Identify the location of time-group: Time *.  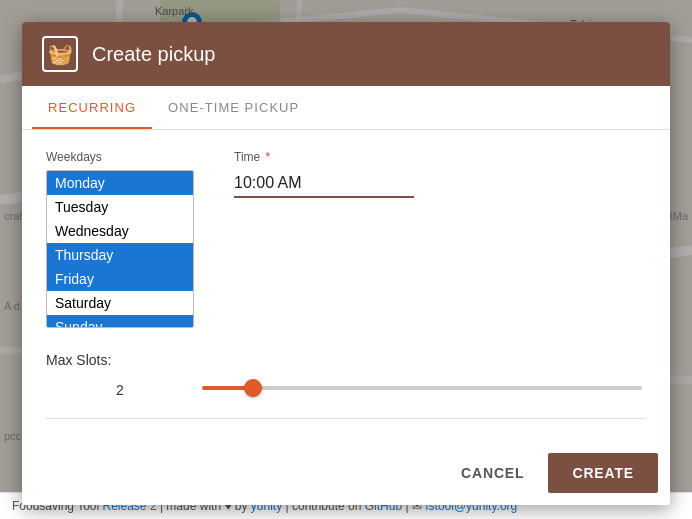
(324, 174).